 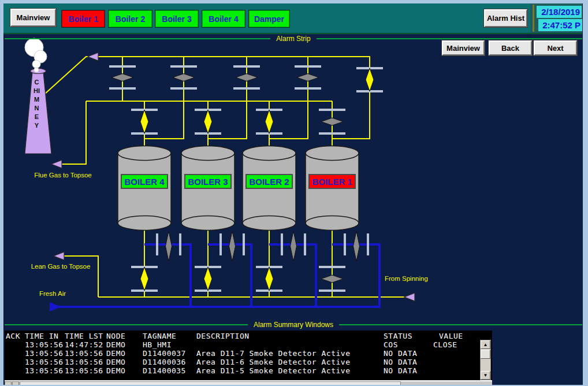 I want to click on cell-description: Area D11-5 Smoke Detector Active, so click(x=273, y=371).